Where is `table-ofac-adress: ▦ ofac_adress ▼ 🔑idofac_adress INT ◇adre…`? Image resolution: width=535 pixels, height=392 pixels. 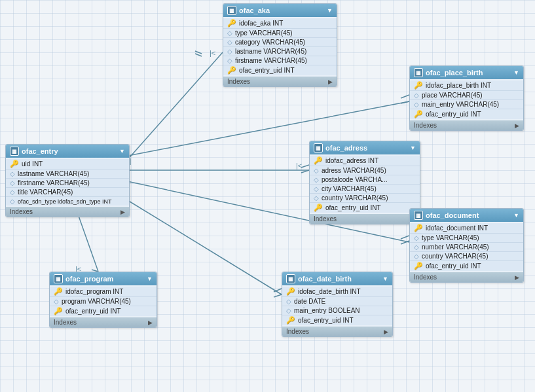 table-ofac-adress: ▦ ofac_adress ▼ 🔑idofac_adress INT ◇adre… is located at coordinates (365, 183).